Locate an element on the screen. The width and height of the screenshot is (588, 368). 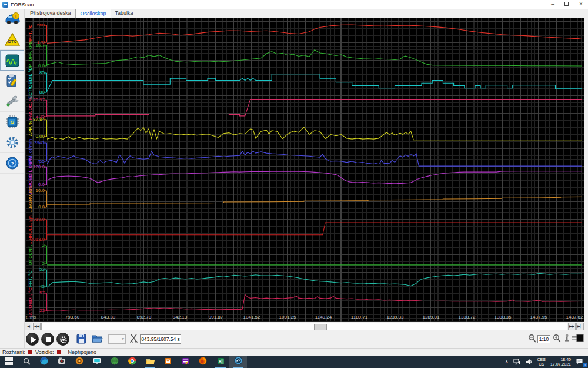
clock: 18:40 17.07.2021 is located at coordinates (561, 362).